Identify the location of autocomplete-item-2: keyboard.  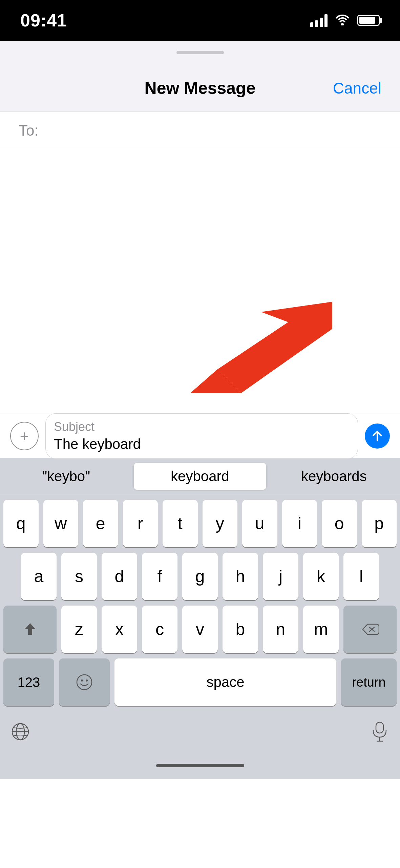
(200, 476).